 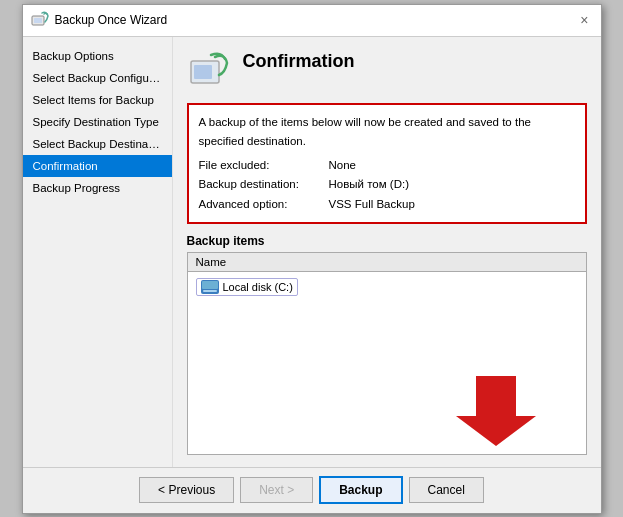 What do you see at coordinates (276, 490) in the screenshot?
I see `next-button: Next >` at bounding box center [276, 490].